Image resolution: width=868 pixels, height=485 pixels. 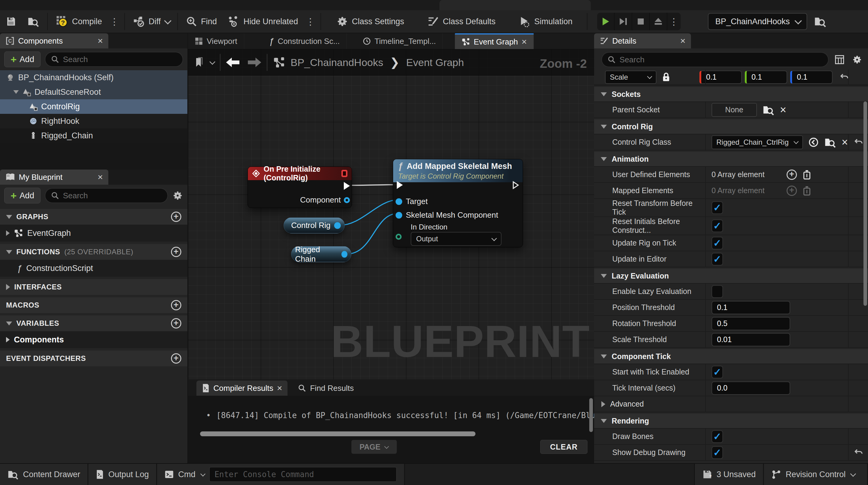 What do you see at coordinates (94, 324) in the screenshot?
I see `variables-section-header: VARIABLES` at bounding box center [94, 324].